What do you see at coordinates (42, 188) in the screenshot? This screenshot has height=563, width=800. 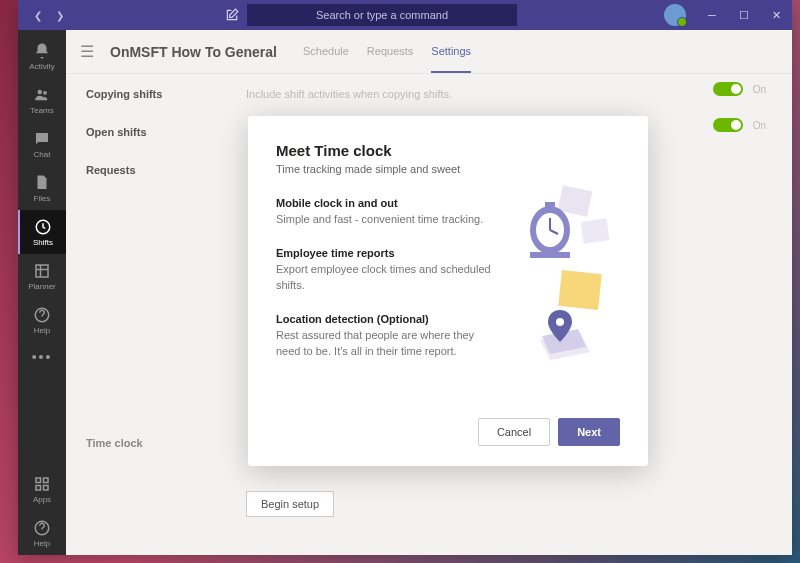 I see `sidebar-item-files: Files` at bounding box center [42, 188].